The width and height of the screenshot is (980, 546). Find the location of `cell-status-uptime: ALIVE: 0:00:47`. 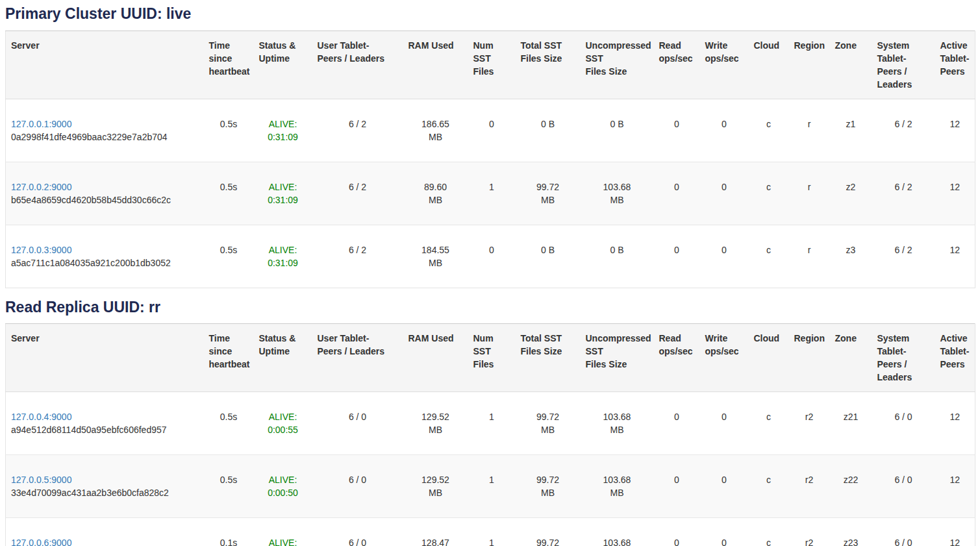

cell-status-uptime: ALIVE: 0:00:47 is located at coordinates (283, 532).